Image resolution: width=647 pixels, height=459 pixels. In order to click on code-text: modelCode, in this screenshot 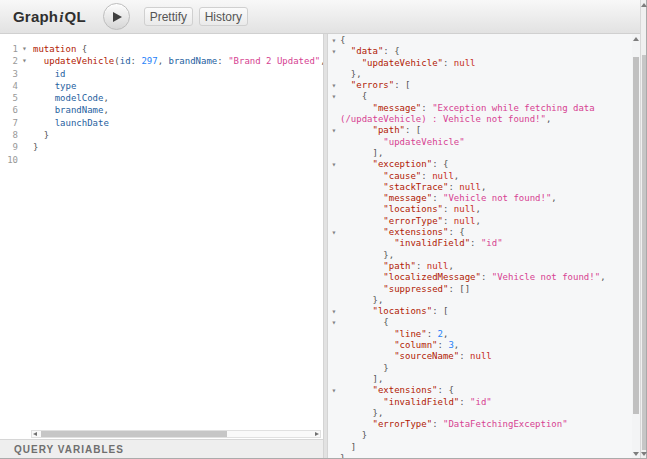, I will do `click(71, 98)`.